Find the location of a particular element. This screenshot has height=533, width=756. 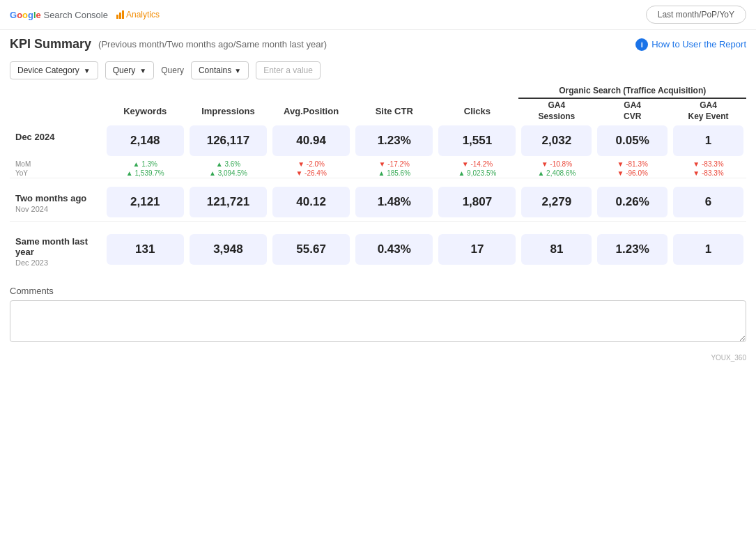

yoy-val-site_ctr: ▲ 185.6% is located at coordinates (394, 173).